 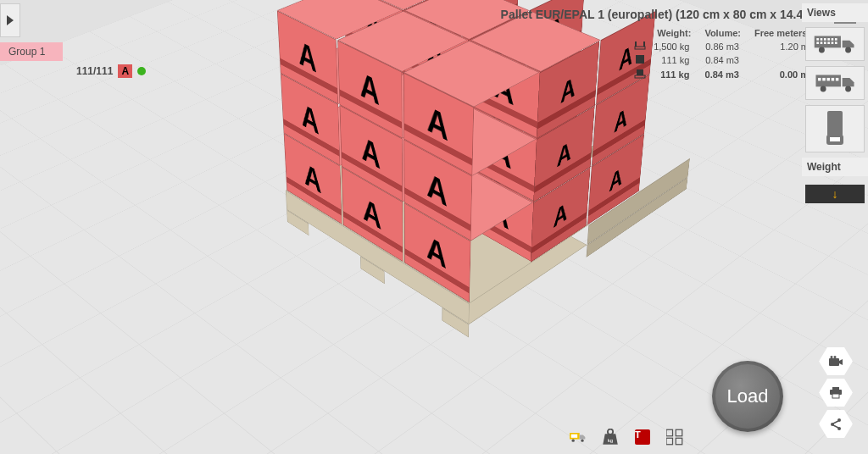 I want to click on label-t-icon: T, so click(x=643, y=437).